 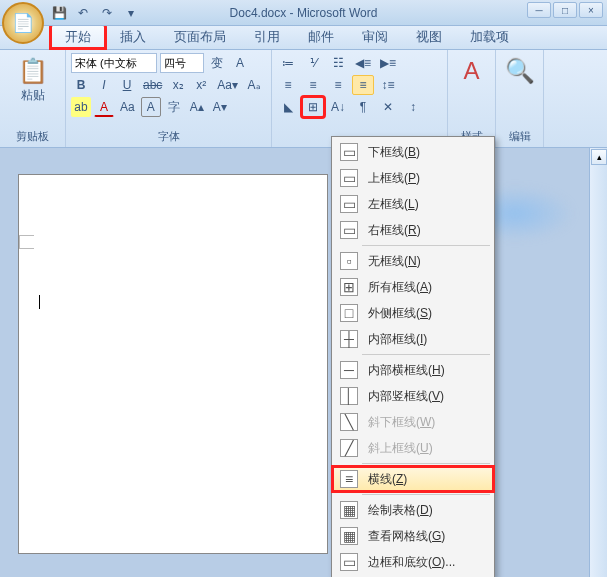 What do you see at coordinates (402, 422) in the screenshot?
I see `menu-item-label: 斜下框线(W)` at bounding box center [402, 422].